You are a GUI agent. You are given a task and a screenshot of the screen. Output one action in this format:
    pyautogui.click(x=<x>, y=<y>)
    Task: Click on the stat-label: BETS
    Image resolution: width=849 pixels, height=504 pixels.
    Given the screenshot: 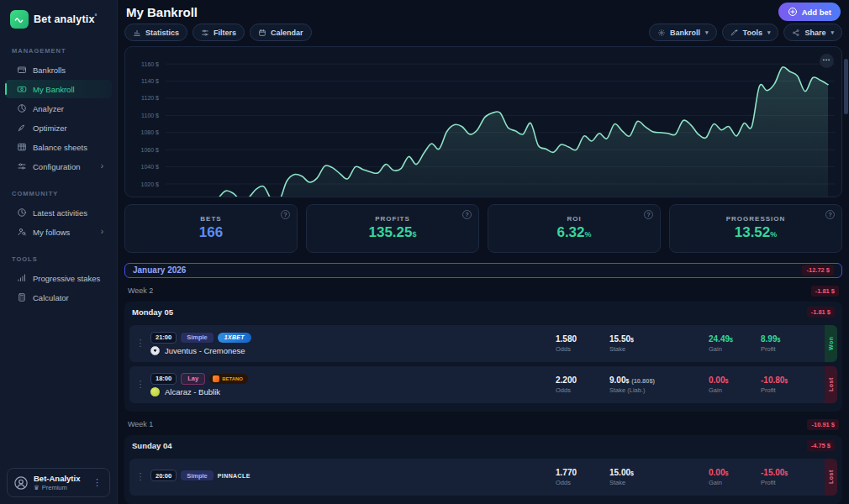 What is the action you would take?
    pyautogui.click(x=210, y=218)
    